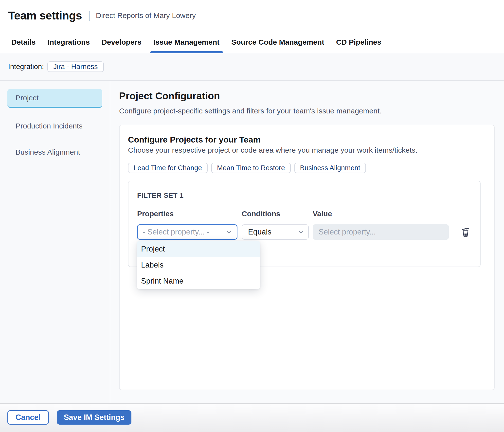 This screenshot has height=432, width=504. What do you see at coordinates (252, 42) in the screenshot?
I see `tab-bar: Details Integrations Developers Issue Ma…` at bounding box center [252, 42].